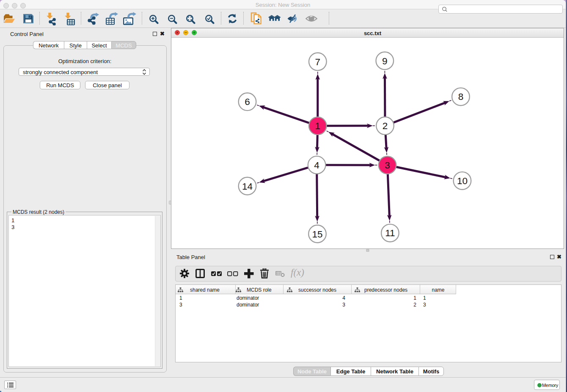 This screenshot has width=567, height=392. What do you see at coordinates (318, 62) in the screenshot?
I see `svg-text: 7` at bounding box center [318, 62].